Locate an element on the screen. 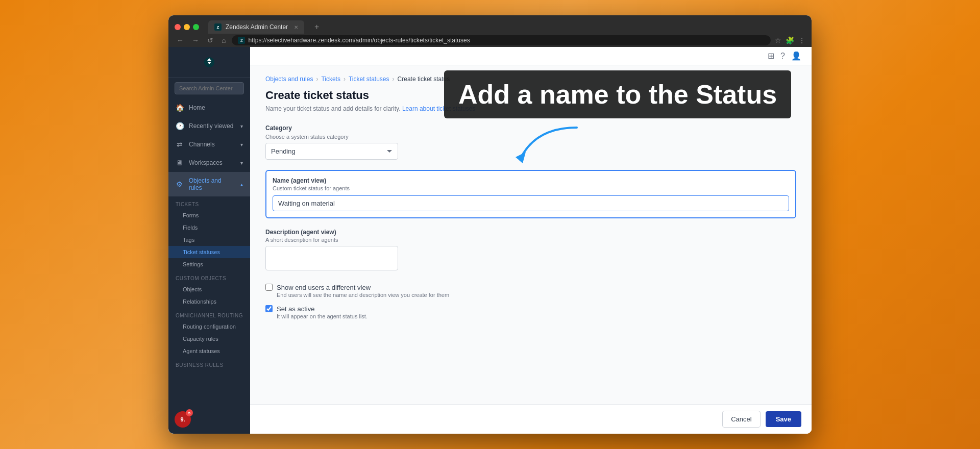  back-button: ← is located at coordinates (180, 40).